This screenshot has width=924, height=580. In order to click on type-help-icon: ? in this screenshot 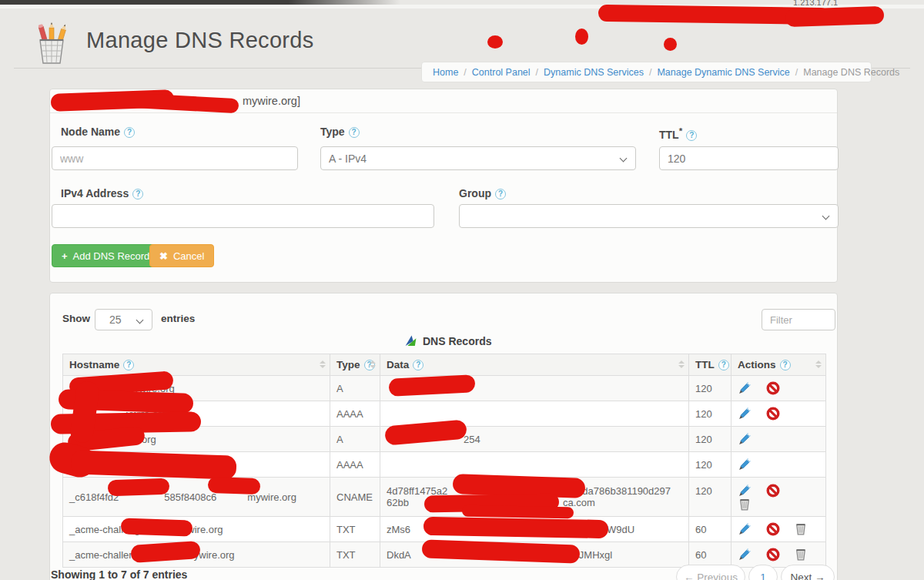, I will do `click(354, 132)`.